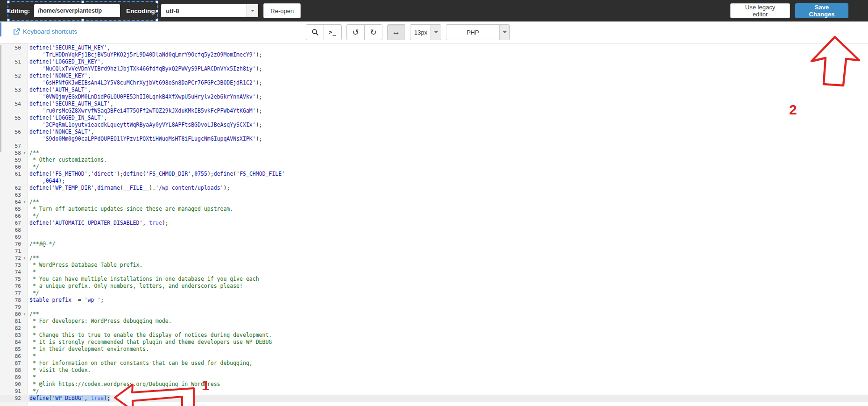  What do you see at coordinates (332, 32) in the screenshot?
I see `terminal-button: >_` at bounding box center [332, 32].